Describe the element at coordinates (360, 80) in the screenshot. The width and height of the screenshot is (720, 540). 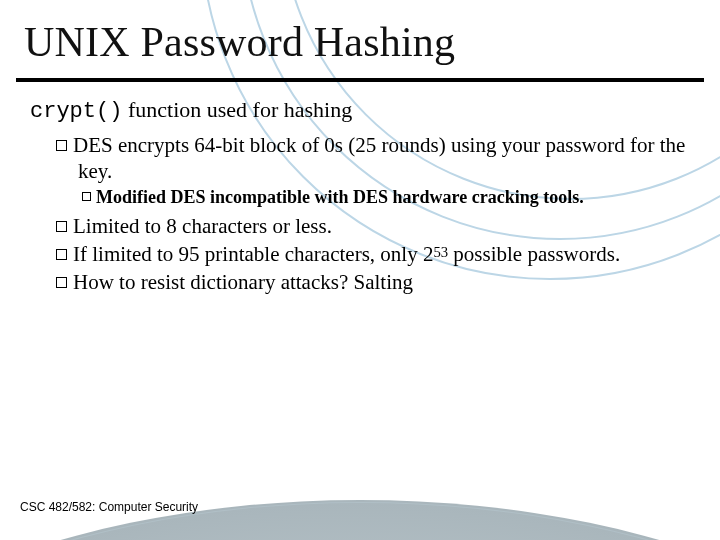
I see `title-underline` at that location.